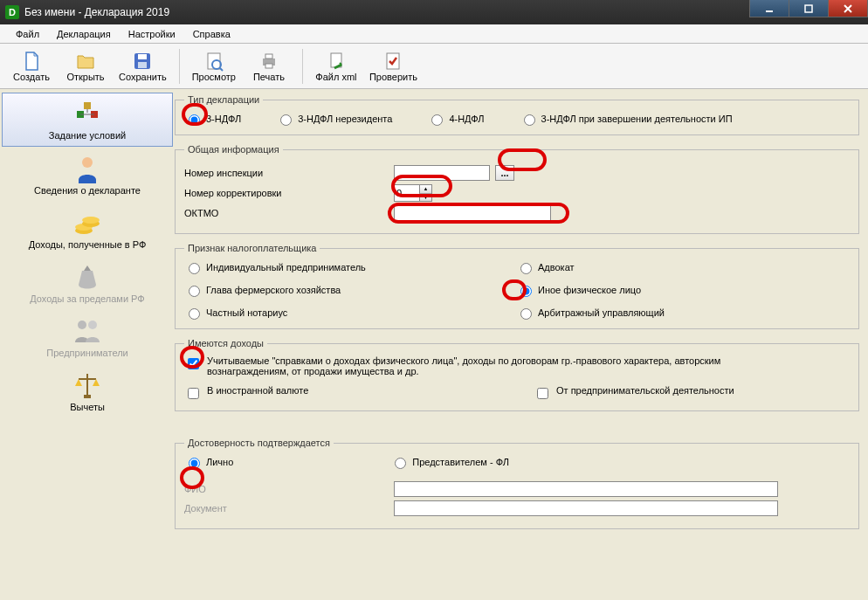 This screenshot has height=600, width=868. Describe the element at coordinates (220, 462) in the screenshot. I see `radio-label: Лично` at that location.